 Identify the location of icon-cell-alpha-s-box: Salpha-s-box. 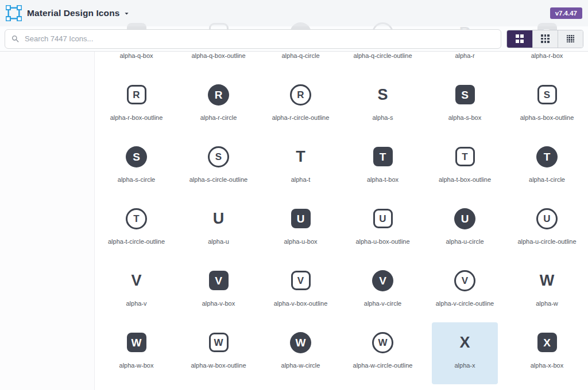
(465, 106).